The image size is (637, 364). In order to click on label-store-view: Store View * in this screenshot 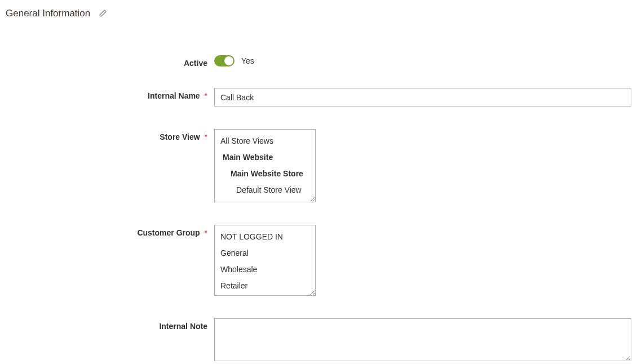, I will do `click(110, 135)`.